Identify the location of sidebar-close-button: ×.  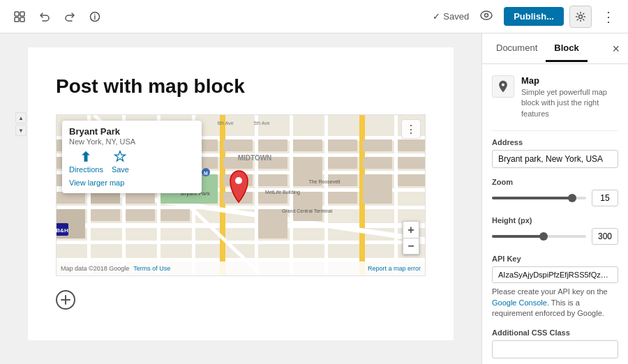
(615, 49).